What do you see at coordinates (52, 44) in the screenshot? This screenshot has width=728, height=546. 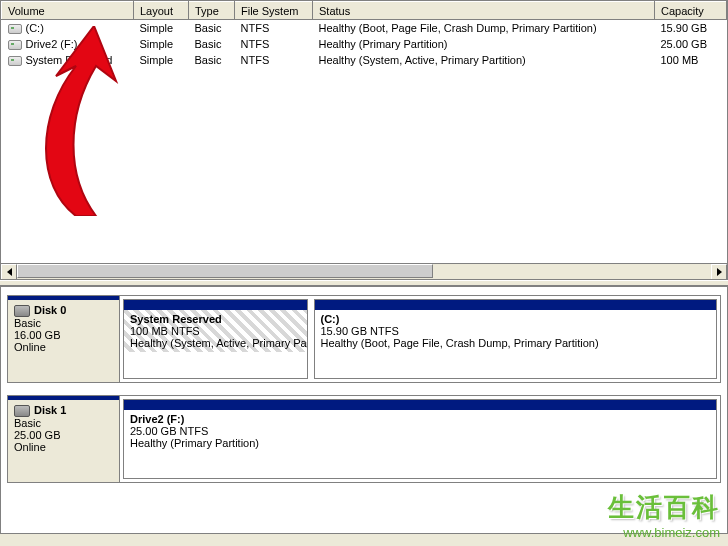 I see `volume-name: Drive2 (F:)` at bounding box center [52, 44].